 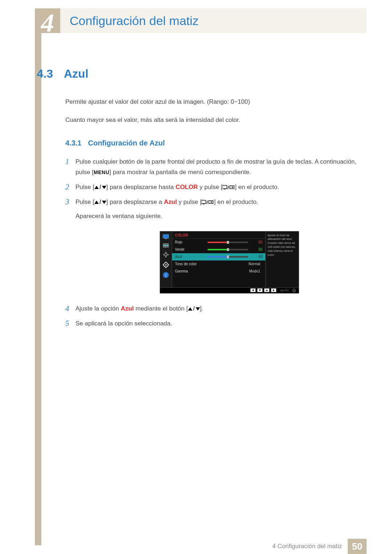 I want to click on step-text: Pulse [/] para desplazarse hasta COLOR y…, so click(x=177, y=187).